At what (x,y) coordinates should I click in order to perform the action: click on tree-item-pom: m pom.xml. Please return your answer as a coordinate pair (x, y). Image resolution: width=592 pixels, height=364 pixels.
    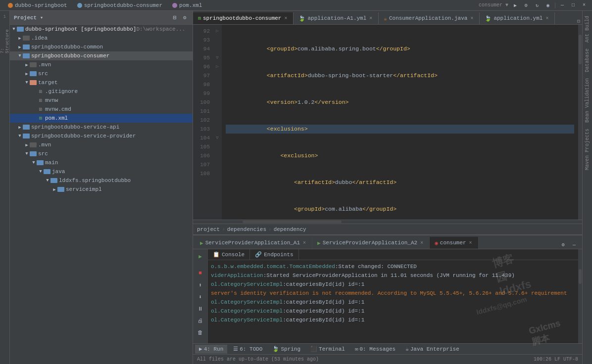
    Looking at the image, I should click on (101, 118).